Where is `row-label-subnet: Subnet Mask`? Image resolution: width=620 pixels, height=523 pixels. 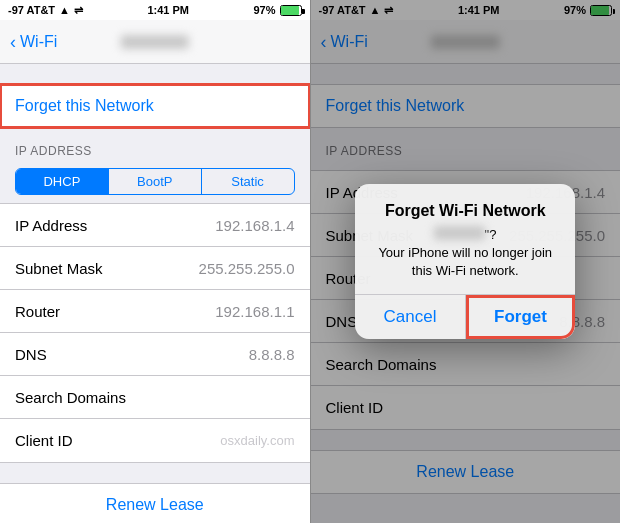 row-label-subnet: Subnet Mask is located at coordinates (59, 268).